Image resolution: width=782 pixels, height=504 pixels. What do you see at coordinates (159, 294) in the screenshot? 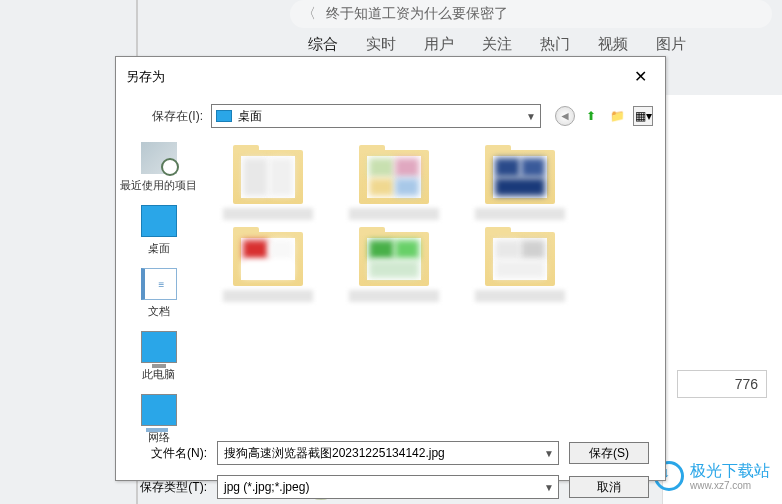
I see `sidebar-documents: 文档` at bounding box center [159, 294].